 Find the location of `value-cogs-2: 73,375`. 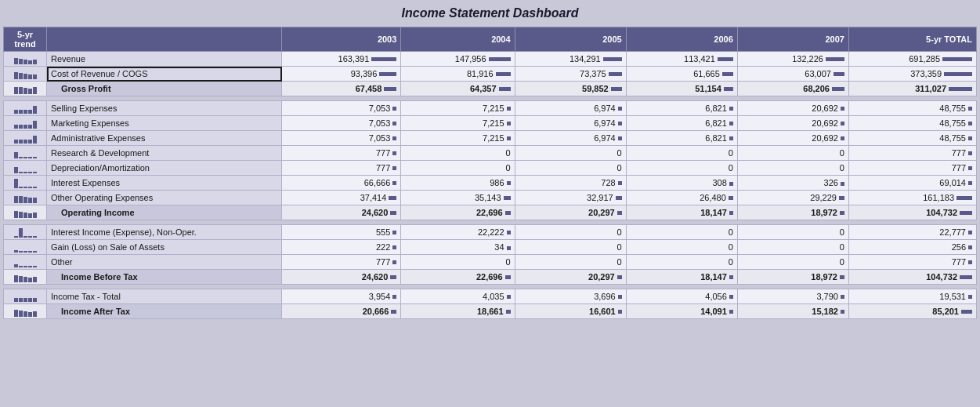

value-cogs-2: 73,375 is located at coordinates (570, 74).